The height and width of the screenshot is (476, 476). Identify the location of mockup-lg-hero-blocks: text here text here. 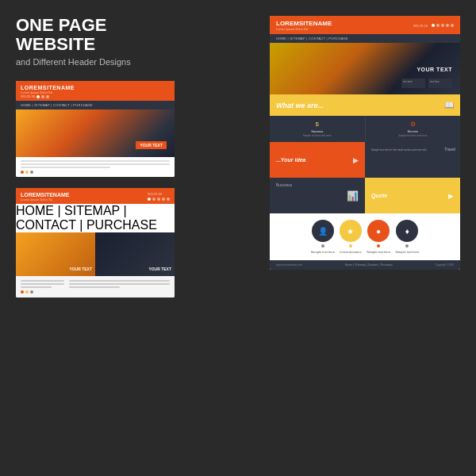
(427, 83).